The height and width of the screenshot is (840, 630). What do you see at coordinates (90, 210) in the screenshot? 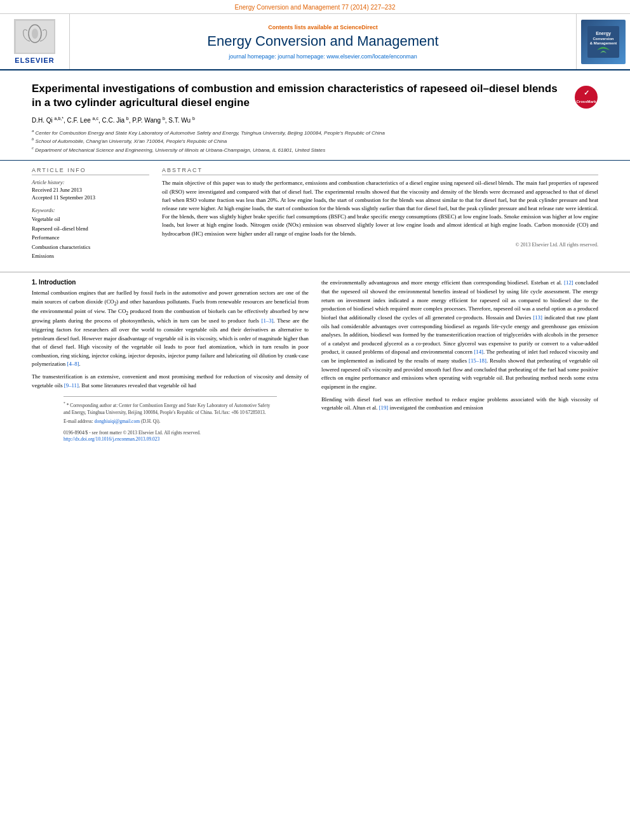
I see `keywords-label: Keywords:` at bounding box center [90, 210].